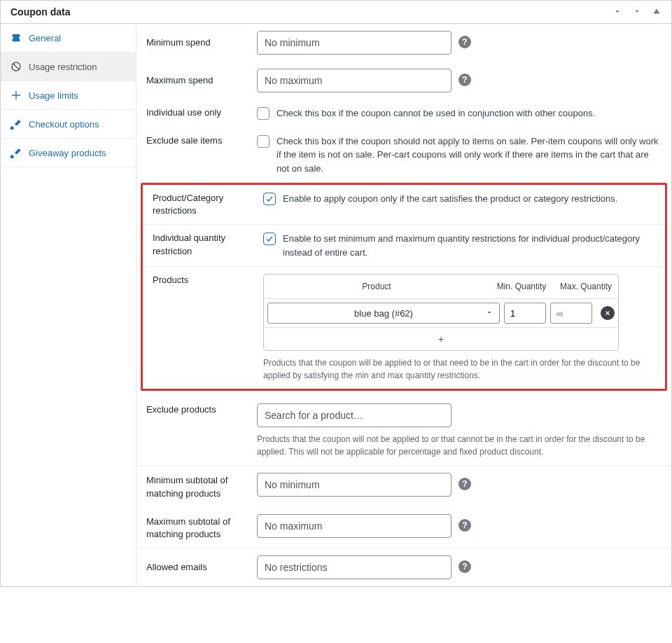 The width and height of the screenshot is (672, 643). What do you see at coordinates (404, 81) in the screenshot?
I see `row-maximum-spend: Maximum spend ?` at bounding box center [404, 81].